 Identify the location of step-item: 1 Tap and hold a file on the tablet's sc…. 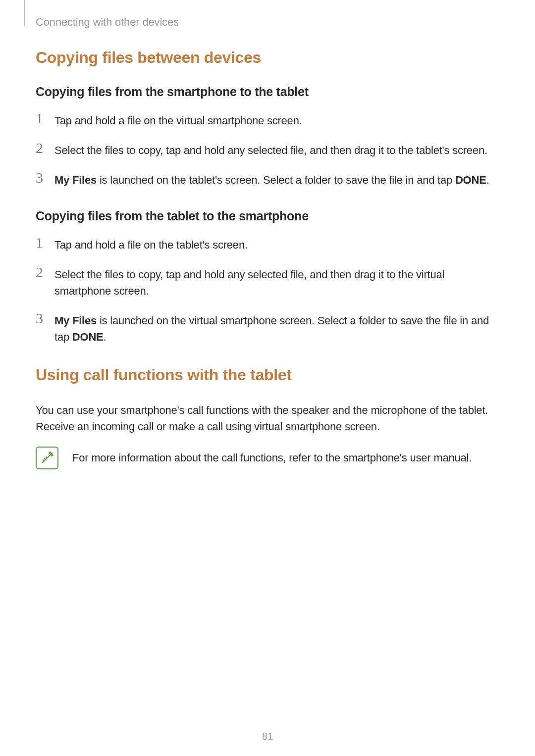
(268, 244).